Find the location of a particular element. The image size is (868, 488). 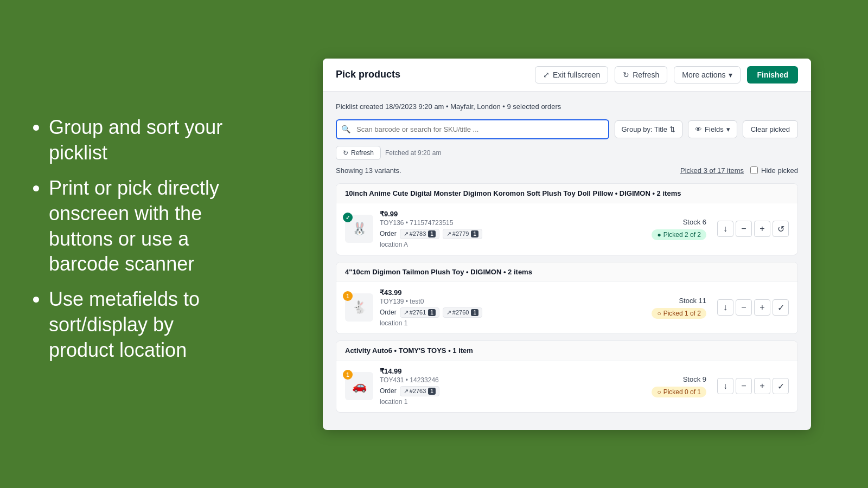

finished-button: Finished is located at coordinates (773, 75).